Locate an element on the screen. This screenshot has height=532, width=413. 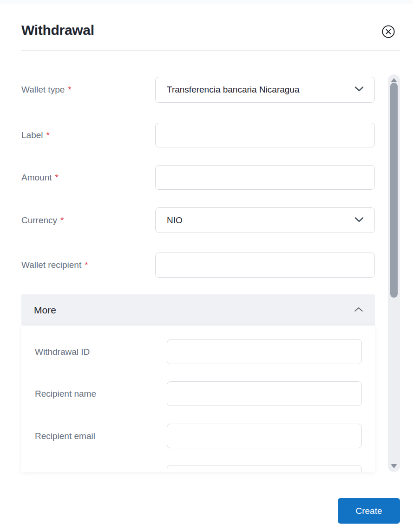
close-button is located at coordinates (388, 32).